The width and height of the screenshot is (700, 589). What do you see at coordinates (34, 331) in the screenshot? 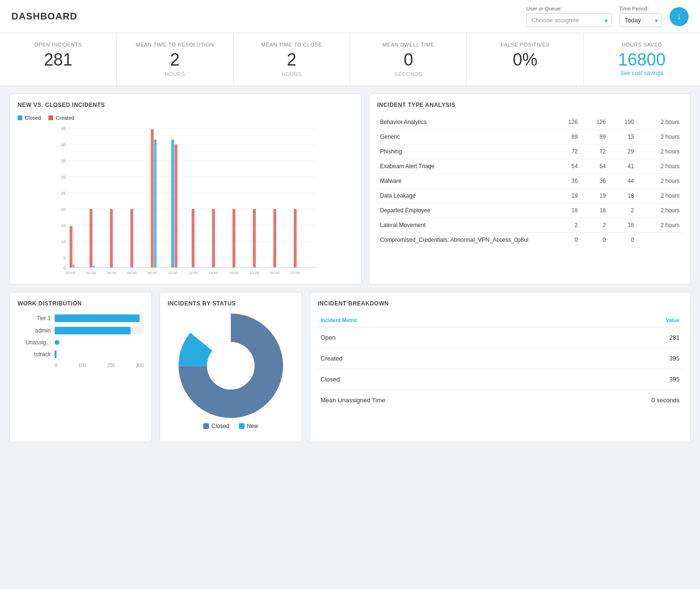
I see `bar-label: admin` at bounding box center [34, 331].